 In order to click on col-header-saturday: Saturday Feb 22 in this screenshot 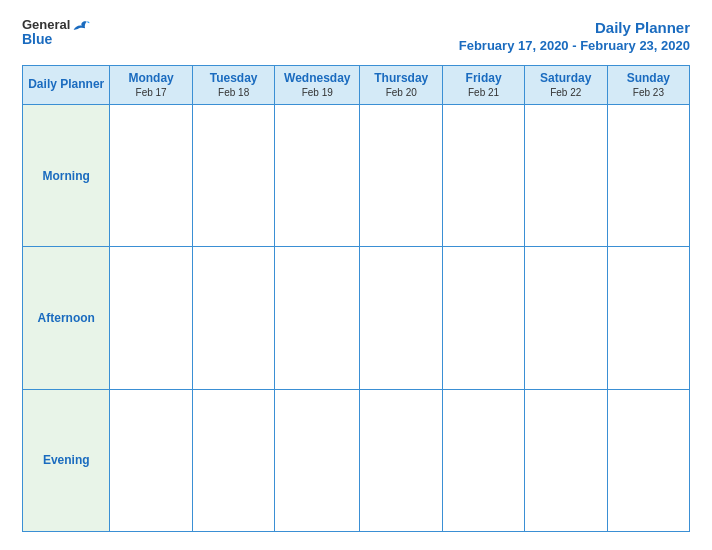, I will do `click(566, 85)`.